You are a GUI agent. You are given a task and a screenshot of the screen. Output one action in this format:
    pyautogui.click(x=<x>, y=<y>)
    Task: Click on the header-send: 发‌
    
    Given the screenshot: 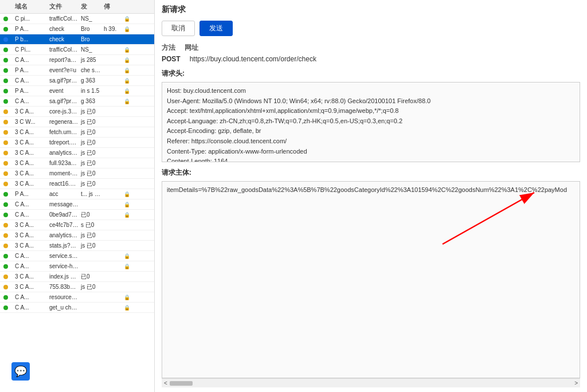 What is the action you would take?
    pyautogui.click(x=91, y=7)
    